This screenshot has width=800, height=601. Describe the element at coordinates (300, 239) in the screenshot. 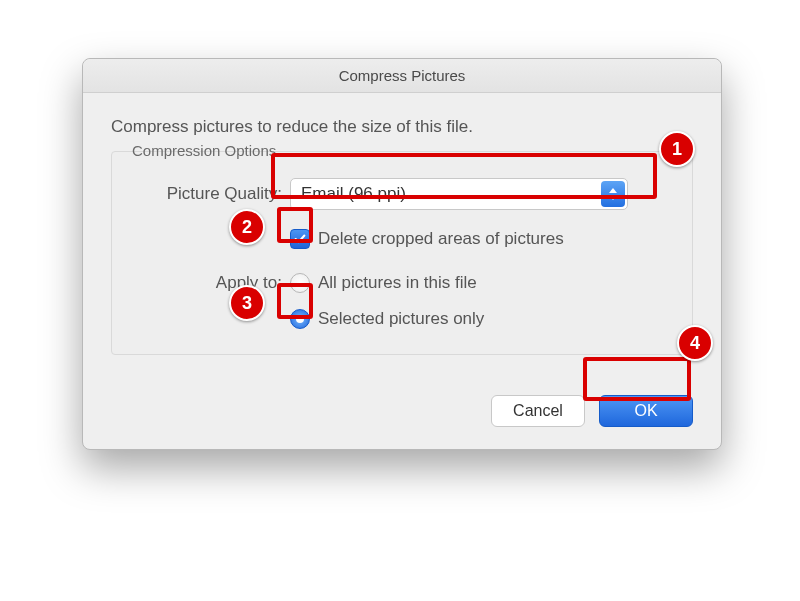

I see `delete-cropped-checkbox` at that location.